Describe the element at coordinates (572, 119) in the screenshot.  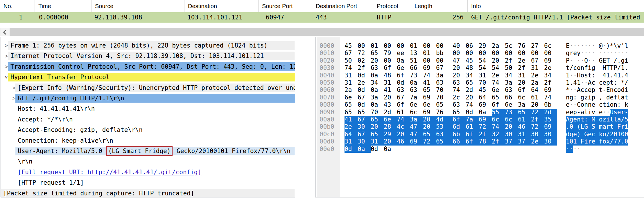
I see `ascii-char: g` at that location.